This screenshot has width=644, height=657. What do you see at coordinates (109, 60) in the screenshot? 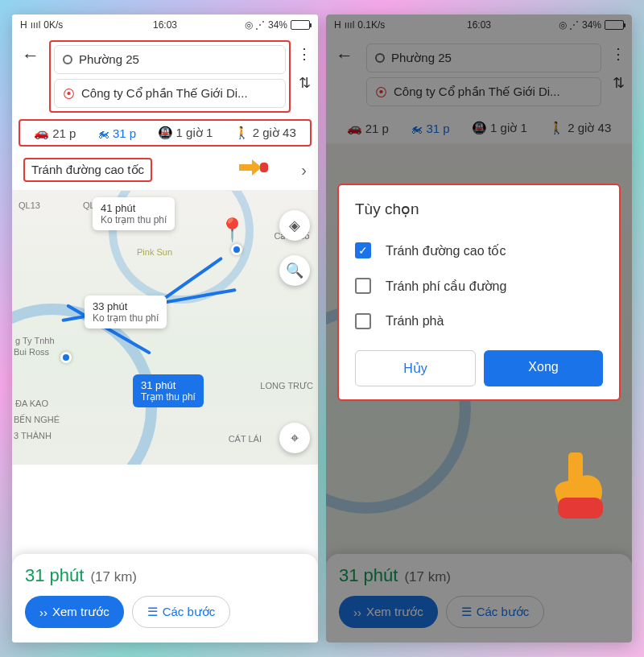
I see `start-text: Phường 25` at bounding box center [109, 60].